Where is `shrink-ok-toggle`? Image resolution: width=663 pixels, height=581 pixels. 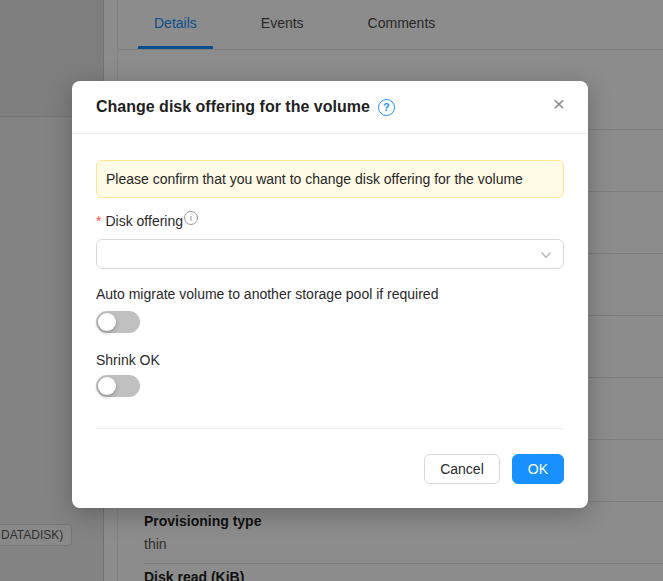 shrink-ok-toggle is located at coordinates (118, 386).